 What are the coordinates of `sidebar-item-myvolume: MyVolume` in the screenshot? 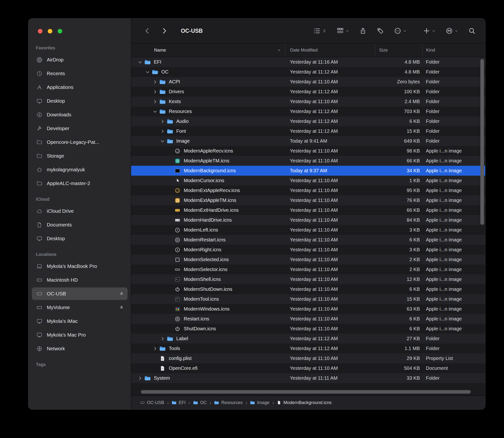 It's located at (80, 307).